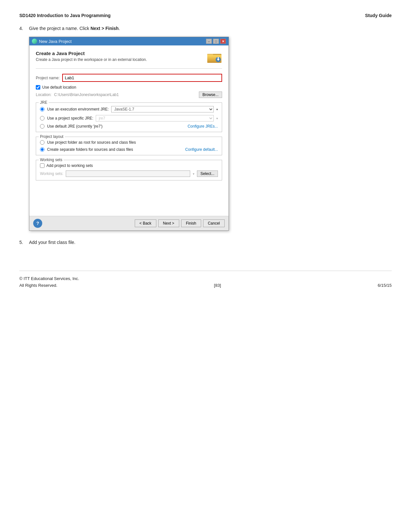 Image resolution: width=411 pixels, height=532 pixels. I want to click on footer-row: All Rights Reserved. [83] 6/15/15, so click(206, 285).